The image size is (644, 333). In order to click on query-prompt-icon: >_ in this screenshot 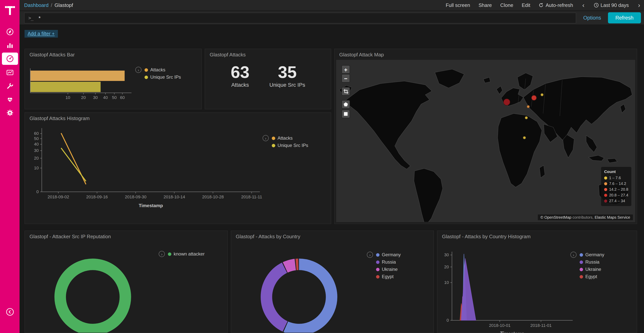, I will do `click(31, 18)`.